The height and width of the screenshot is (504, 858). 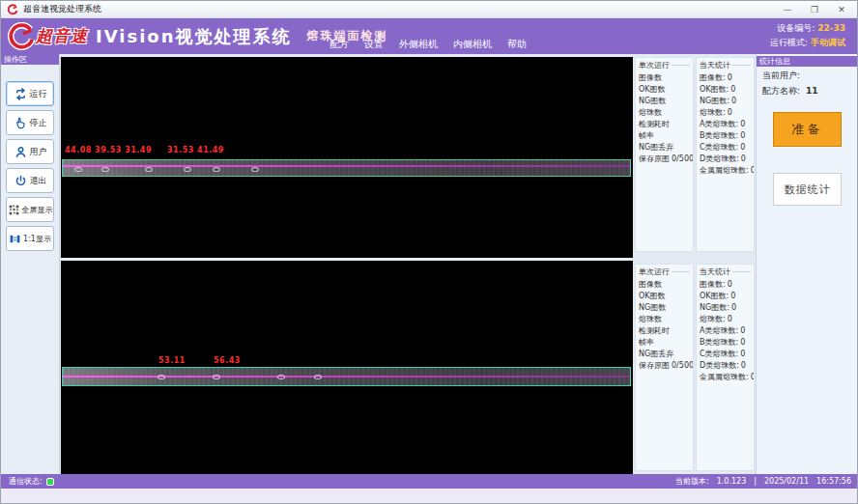 What do you see at coordinates (842, 10) in the screenshot?
I see `close-icon: ✕` at bounding box center [842, 10].